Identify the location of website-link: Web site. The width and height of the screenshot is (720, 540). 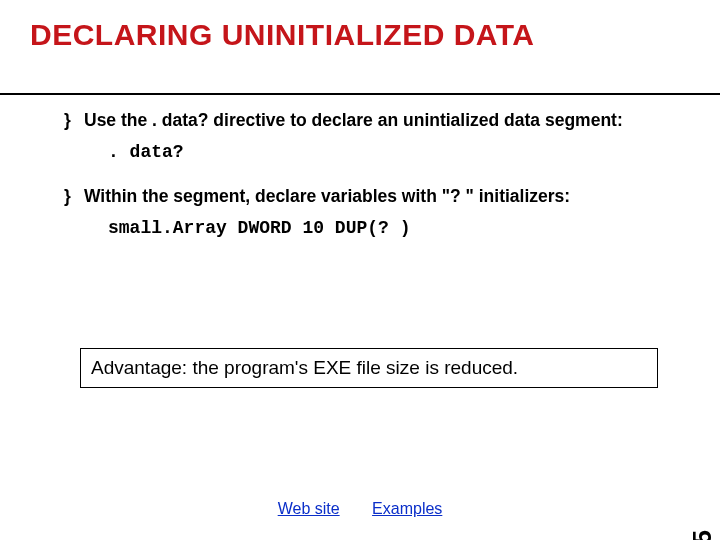
(309, 508).